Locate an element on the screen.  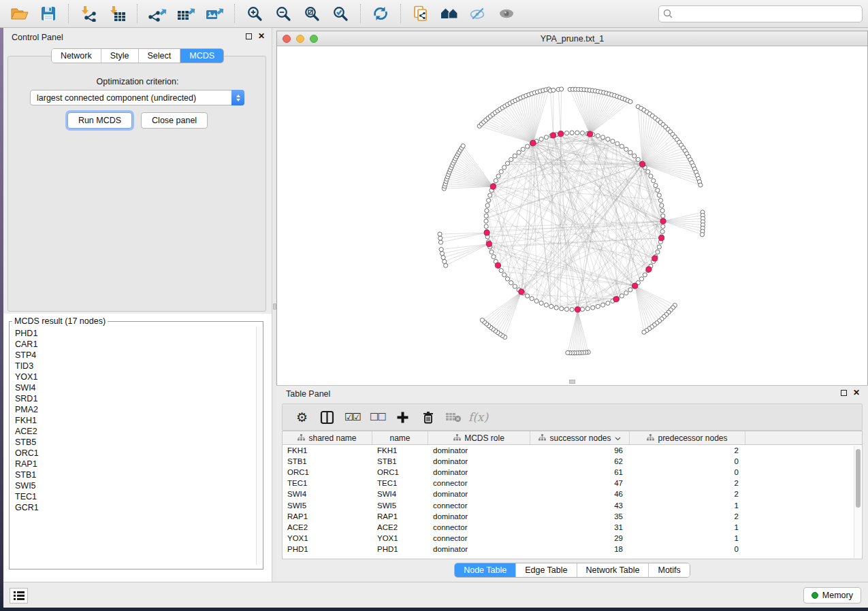
tab-motifs: Motifs is located at coordinates (669, 570).